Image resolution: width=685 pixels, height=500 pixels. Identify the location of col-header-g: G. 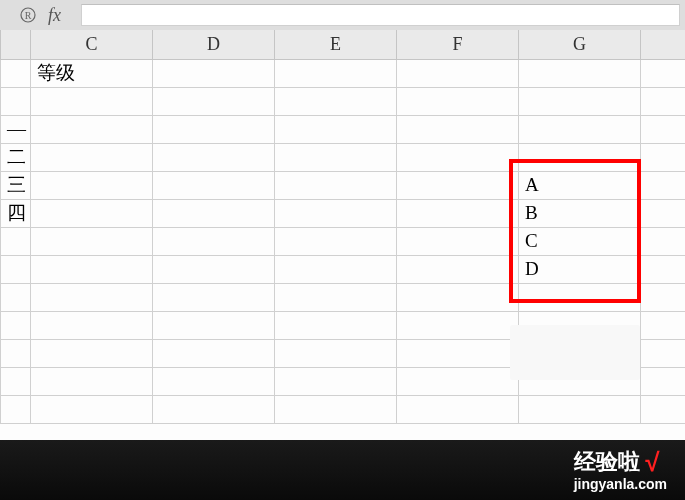
(580, 44).